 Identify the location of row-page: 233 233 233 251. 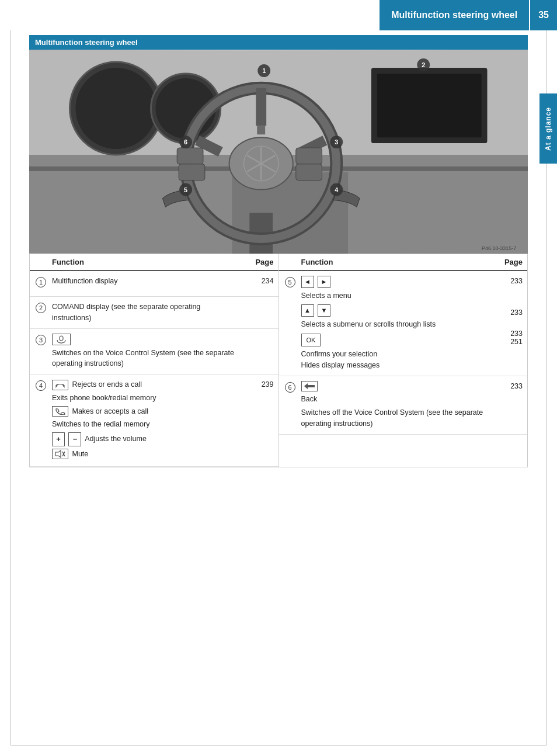
(510, 311).